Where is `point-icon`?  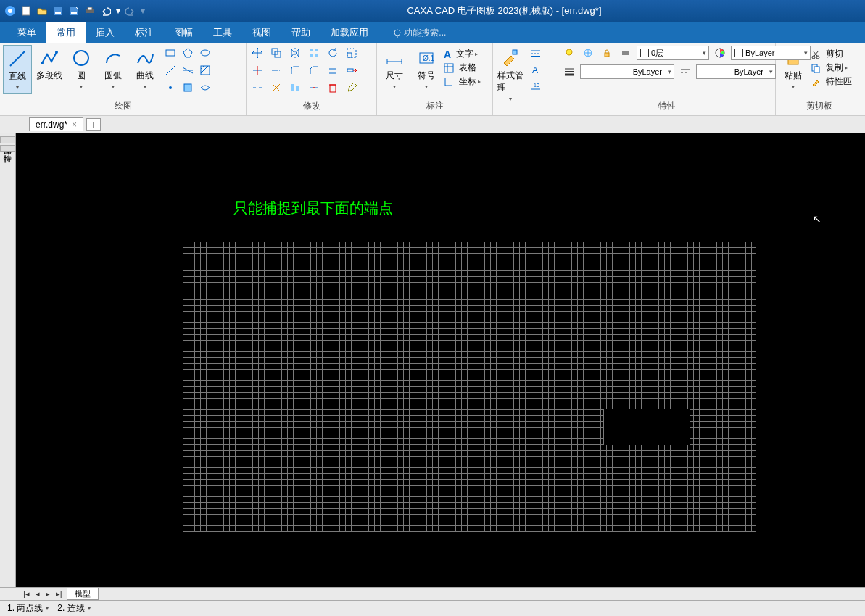 point-icon is located at coordinates (170, 88).